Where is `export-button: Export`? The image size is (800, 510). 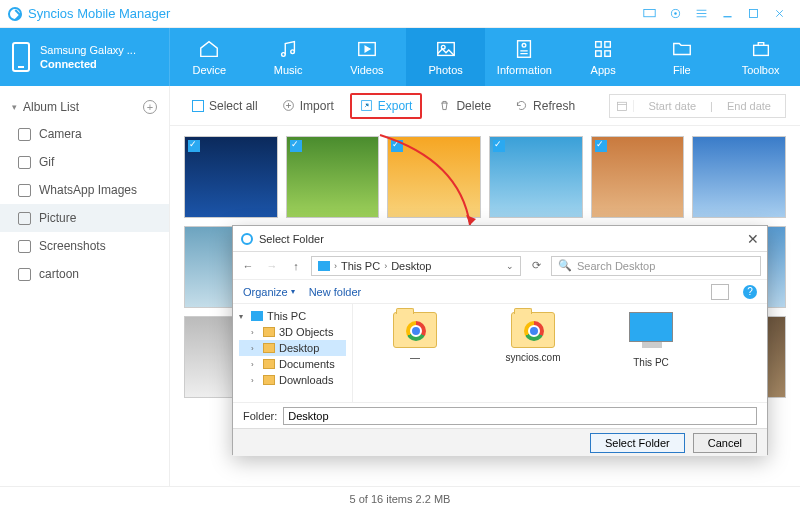
export-button: Export is located at coordinates (386, 106).